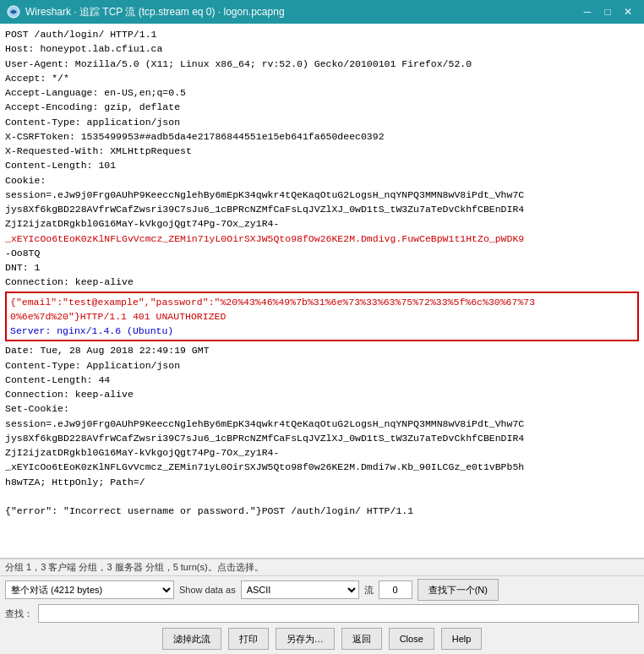 This screenshot has width=644, height=654. Describe the element at coordinates (461, 639) in the screenshot. I see `help-button: Help` at that location.